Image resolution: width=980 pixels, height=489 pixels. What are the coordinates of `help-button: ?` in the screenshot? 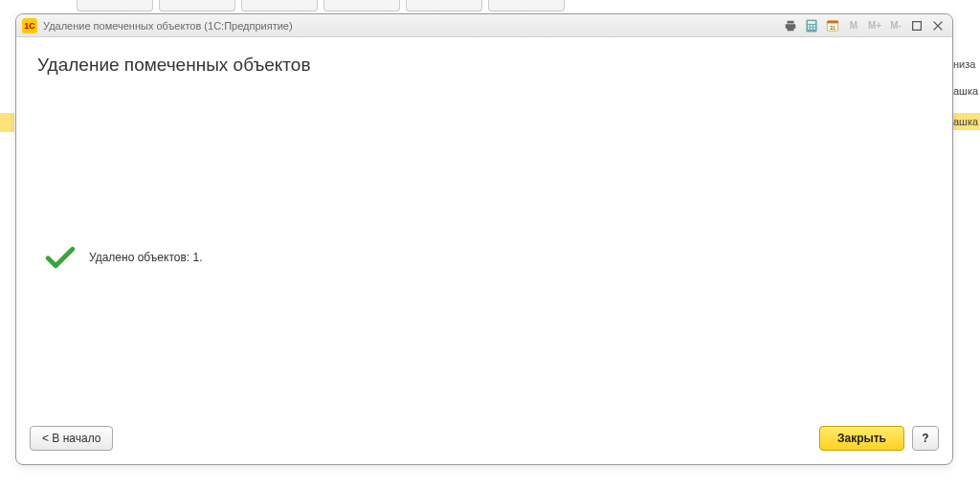 It's located at (925, 438).